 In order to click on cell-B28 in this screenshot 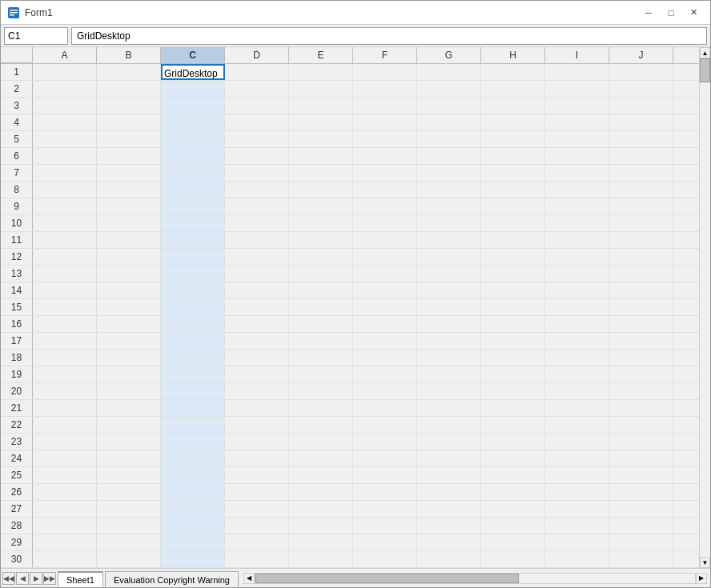, I will do `click(129, 526)`.